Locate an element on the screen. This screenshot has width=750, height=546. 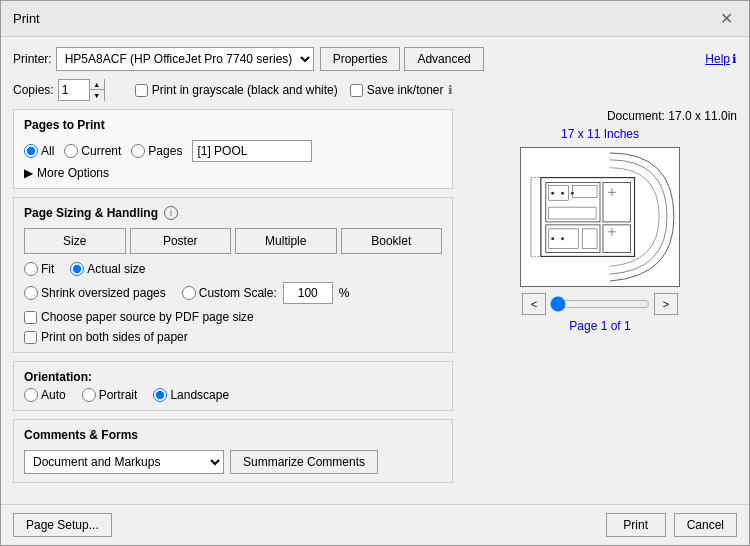
orientation-title: Orientation: is located at coordinates (58, 377).